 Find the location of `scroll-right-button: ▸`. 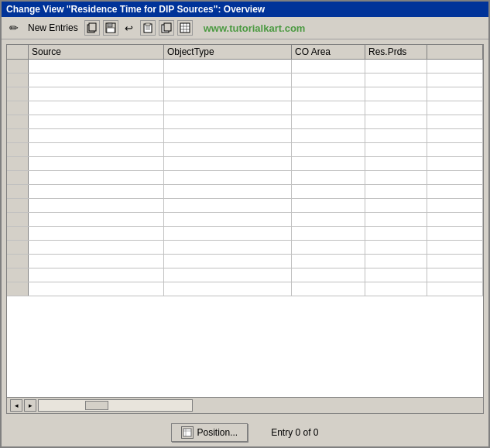

scroll-right-button: ▸ is located at coordinates (30, 405).